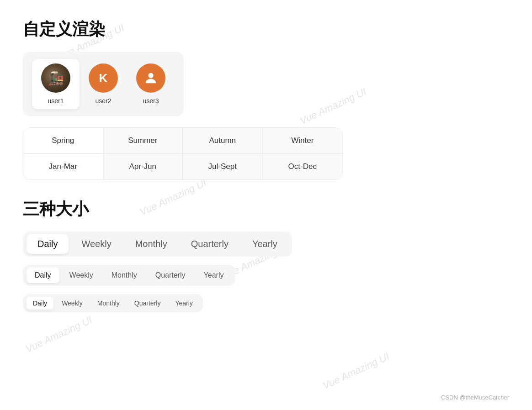 The width and height of the screenshot is (532, 410). What do you see at coordinates (214, 275) in the screenshot?
I see `tab-medium-yearly: Yearly` at bounding box center [214, 275].